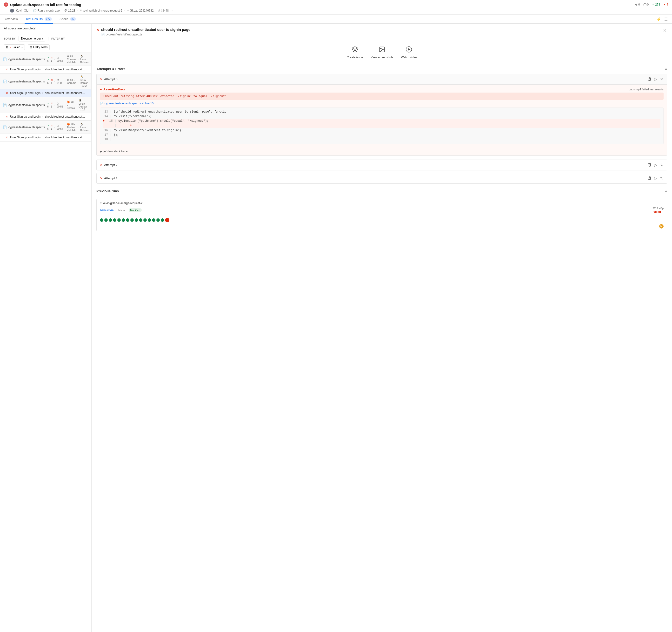 This screenshot has width=672, height=632. I want to click on error-name: ● AssertionError, so click(113, 89).